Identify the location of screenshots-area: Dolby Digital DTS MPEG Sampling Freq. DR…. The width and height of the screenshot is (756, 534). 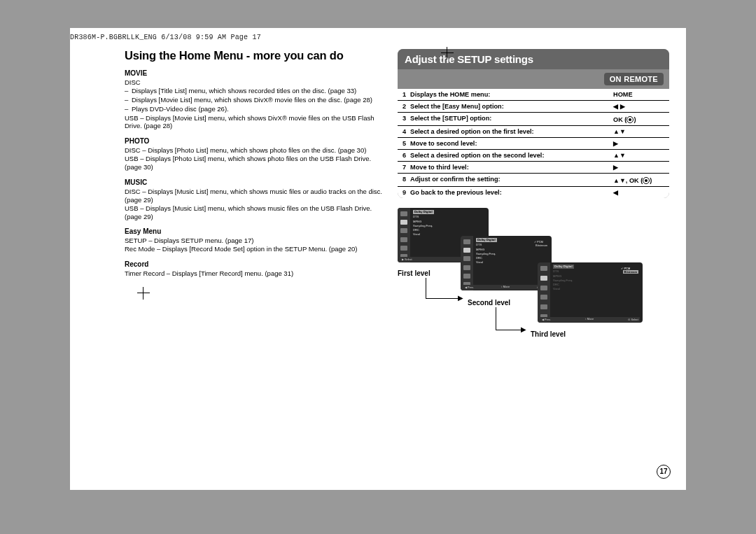
(533, 278).